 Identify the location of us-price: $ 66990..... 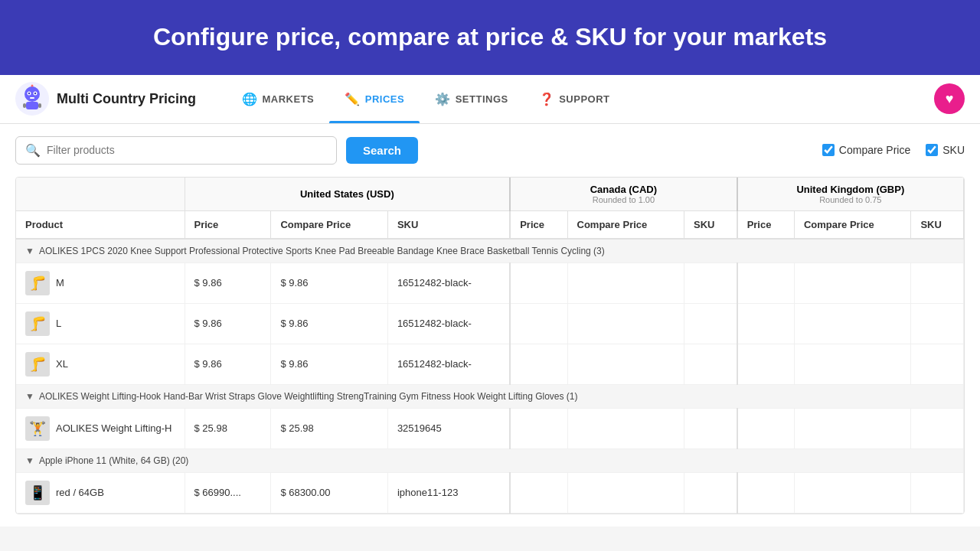
(228, 493).